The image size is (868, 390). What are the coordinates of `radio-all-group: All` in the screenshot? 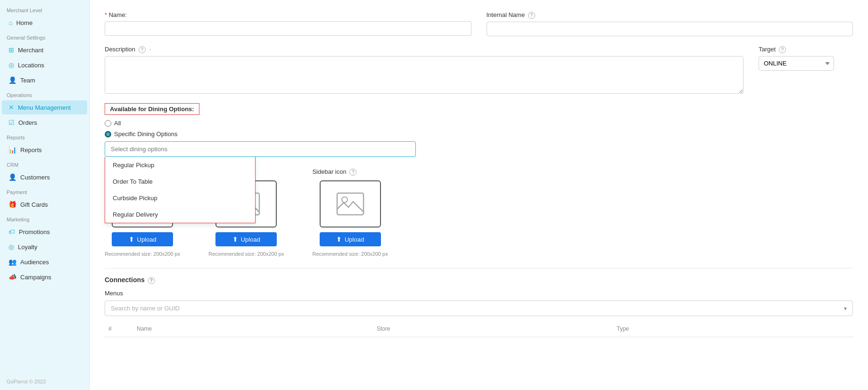 It's located at (479, 123).